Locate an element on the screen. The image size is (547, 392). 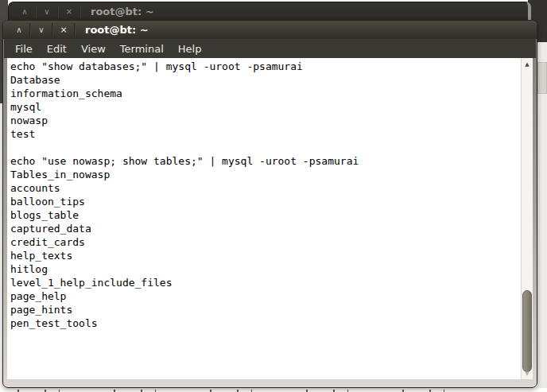
background-window-scrollbar-sliver is located at coordinates (542, 78).